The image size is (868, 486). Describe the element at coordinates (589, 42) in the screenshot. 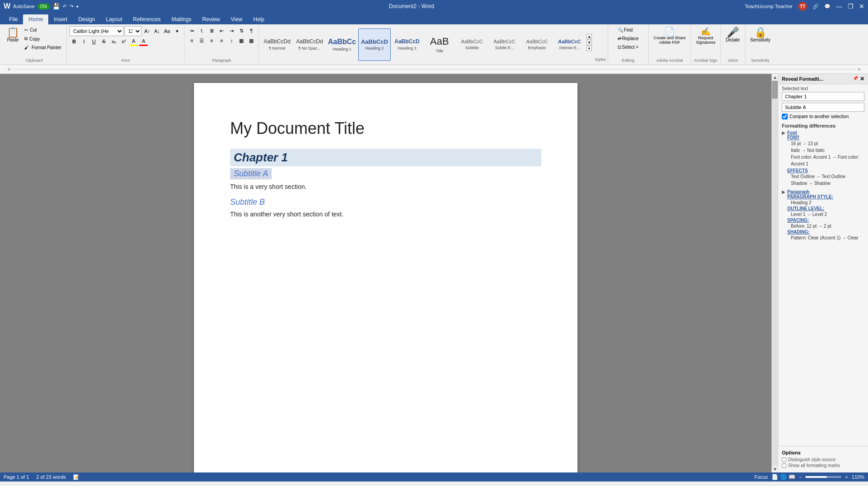

I see `gallery-scroll-buttons: ▲ ▼ ▾` at that location.